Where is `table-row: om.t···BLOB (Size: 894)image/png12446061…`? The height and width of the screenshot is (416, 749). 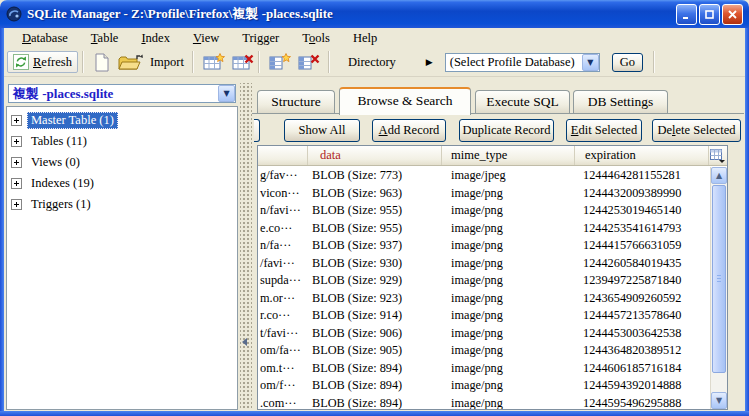
table-row: om.t···BLOB (Size: 894)image/png12446061… is located at coordinates (492, 369).